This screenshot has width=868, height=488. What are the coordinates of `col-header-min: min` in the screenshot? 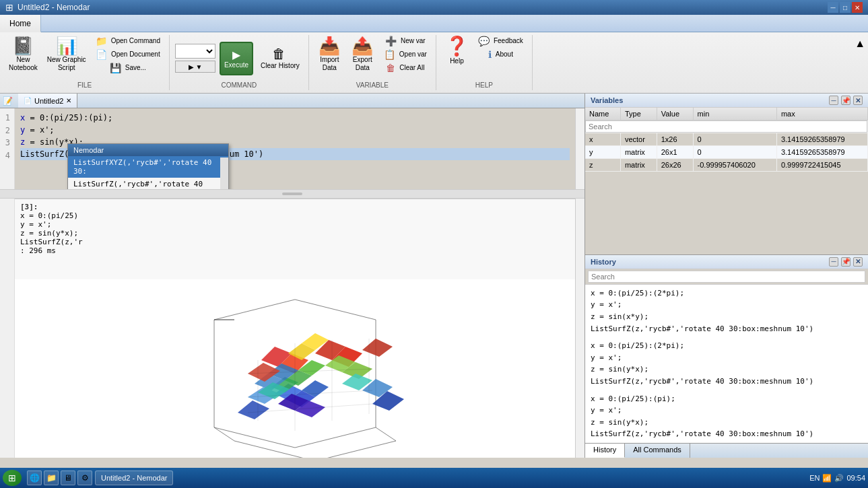 It's located at (735, 114).